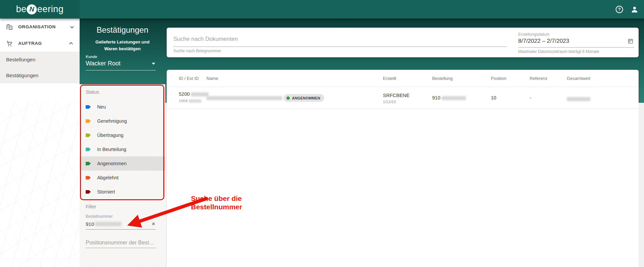 The height and width of the screenshot is (267, 644). What do you see at coordinates (32, 9) in the screenshot?
I see `logo-n-icon: N` at bounding box center [32, 9].